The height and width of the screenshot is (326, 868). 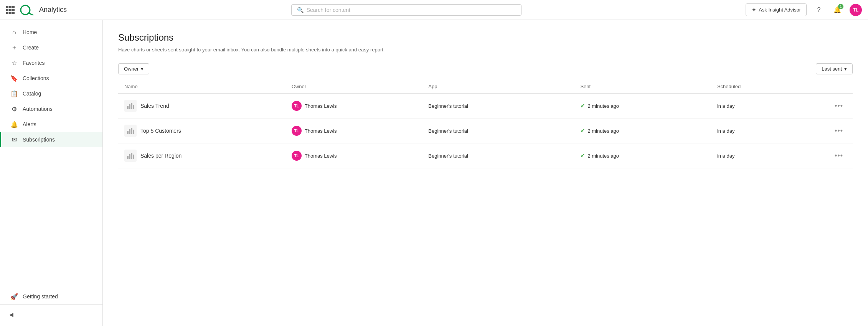 I want to click on home-icon: ⌂, so click(x=14, y=32).